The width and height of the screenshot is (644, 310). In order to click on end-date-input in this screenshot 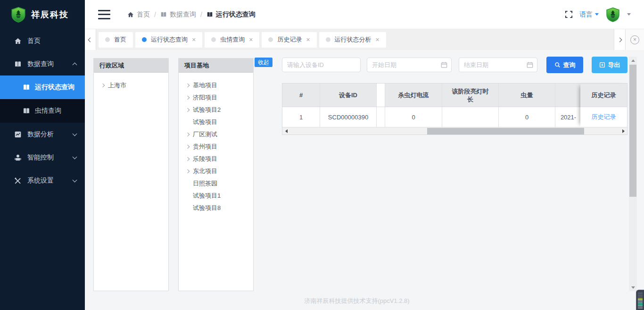, I will do `click(498, 65)`.